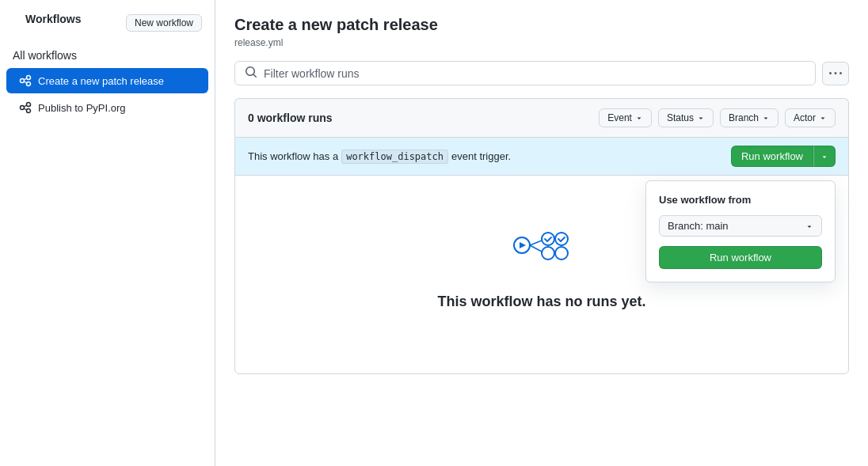  What do you see at coordinates (101, 81) in the screenshot?
I see `sidebar-item-label-active: Create a new patch release` at bounding box center [101, 81].